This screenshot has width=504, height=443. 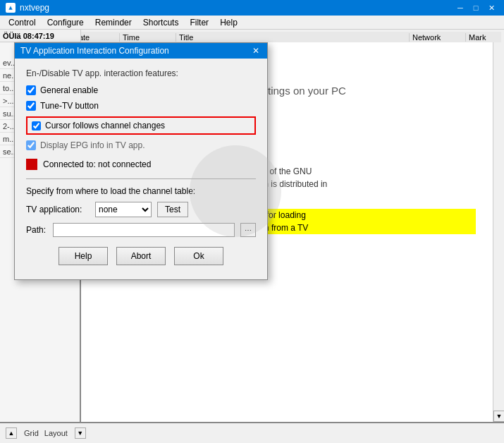 What do you see at coordinates (69, 90) in the screenshot?
I see `checkbox-general-enable-label: General enable` at bounding box center [69, 90].